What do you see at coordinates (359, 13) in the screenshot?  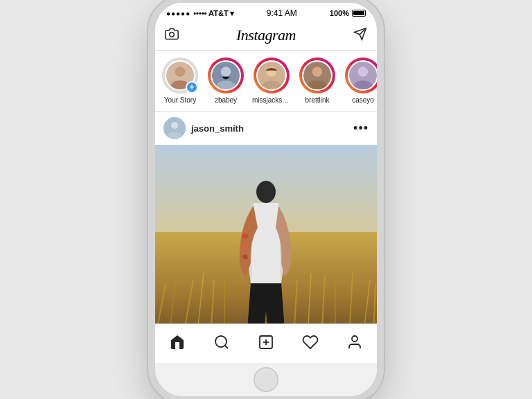 I see `battery-icon` at bounding box center [359, 13].